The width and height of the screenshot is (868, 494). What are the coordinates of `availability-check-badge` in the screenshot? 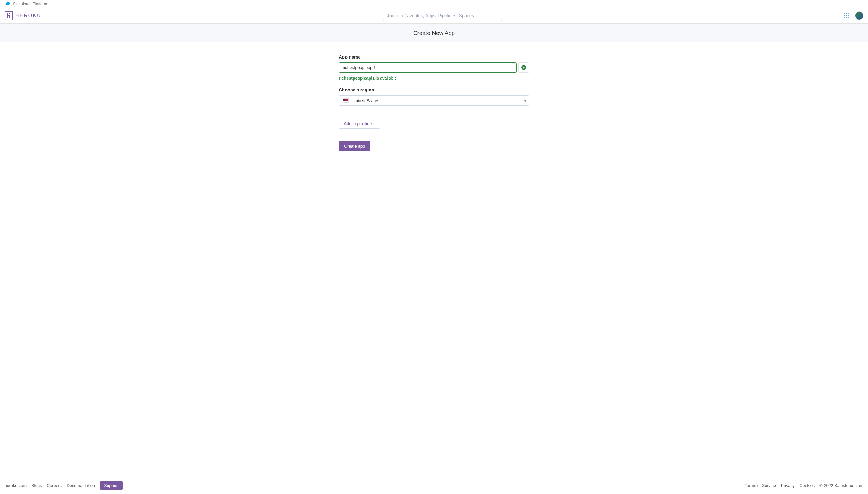 It's located at (524, 68).